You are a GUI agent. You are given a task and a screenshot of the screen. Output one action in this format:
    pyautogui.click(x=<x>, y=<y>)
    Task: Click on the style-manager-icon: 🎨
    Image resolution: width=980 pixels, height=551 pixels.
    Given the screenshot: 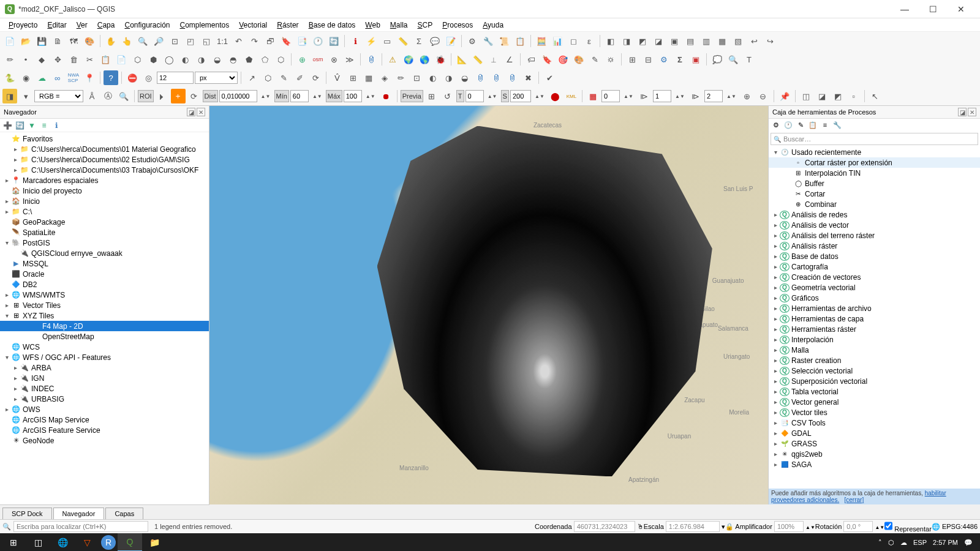 What is the action you would take?
    pyautogui.click(x=89, y=41)
    